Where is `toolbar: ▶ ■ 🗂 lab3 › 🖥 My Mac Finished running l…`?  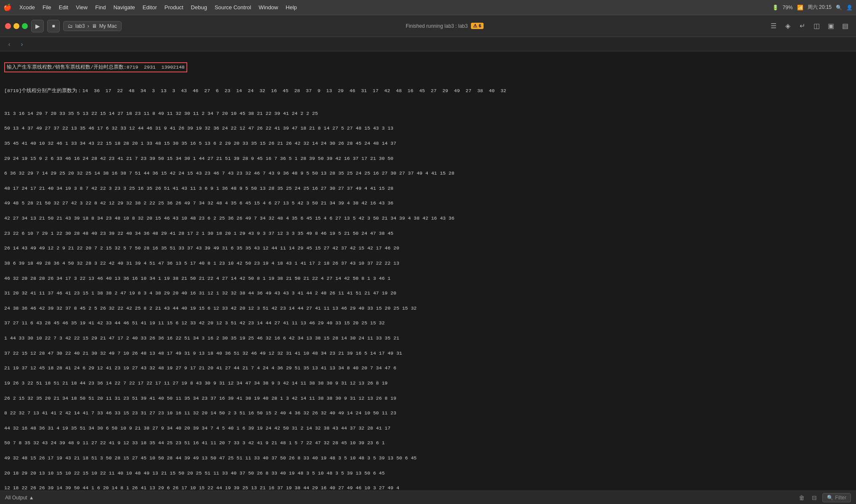
toolbar: ▶ ■ 🗂 lab3 › 🖥 My Mac Finished running l… is located at coordinates (428, 26).